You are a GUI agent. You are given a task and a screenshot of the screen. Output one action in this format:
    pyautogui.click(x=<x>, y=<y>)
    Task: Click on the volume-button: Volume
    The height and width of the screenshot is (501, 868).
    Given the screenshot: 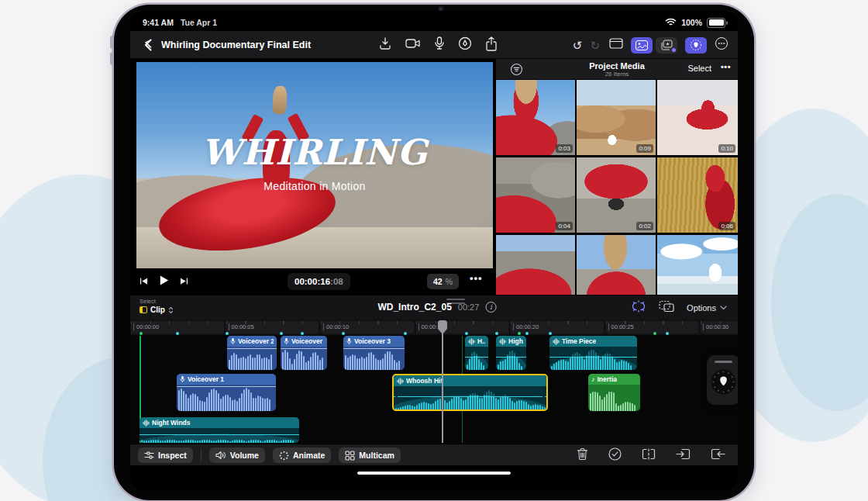 What is the action you would take?
    pyautogui.click(x=237, y=455)
    